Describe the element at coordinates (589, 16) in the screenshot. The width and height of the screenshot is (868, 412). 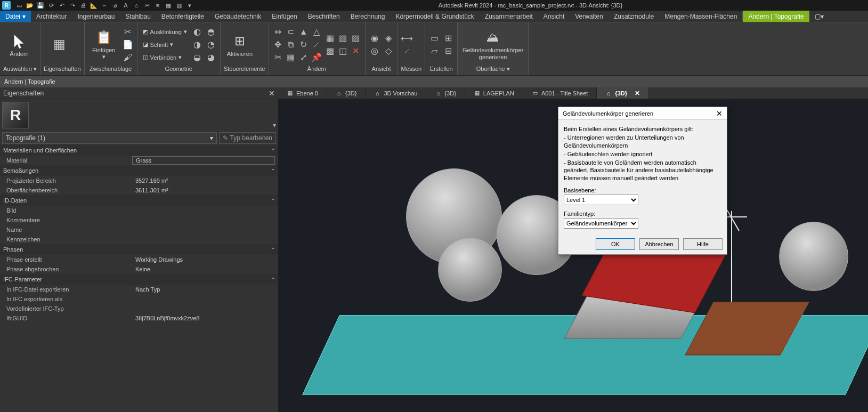
I see `tab-verwalten: Verwalten` at that location.